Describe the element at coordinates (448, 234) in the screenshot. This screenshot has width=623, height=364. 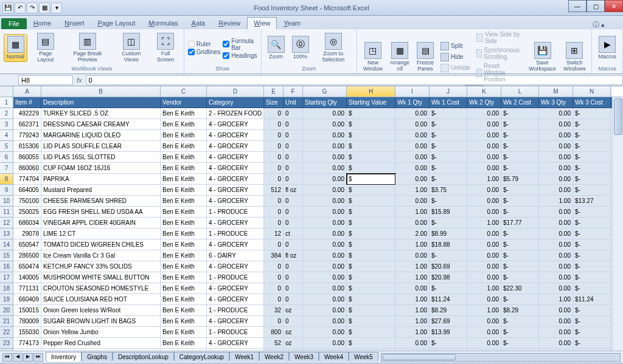
I see `cell: $ 8.99` at that location.